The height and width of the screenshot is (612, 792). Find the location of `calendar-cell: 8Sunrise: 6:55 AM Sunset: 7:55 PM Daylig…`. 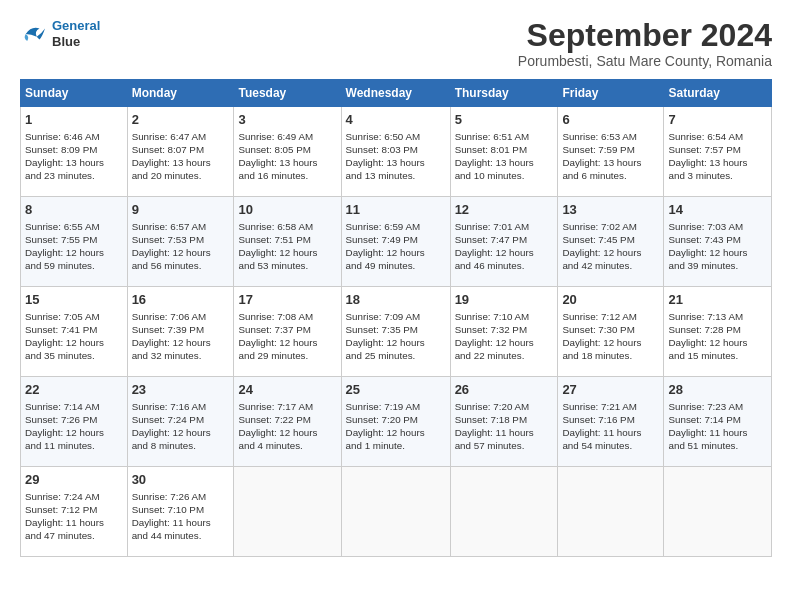

calendar-cell: 8Sunrise: 6:55 AM Sunset: 7:55 PM Daylig… is located at coordinates (74, 242).